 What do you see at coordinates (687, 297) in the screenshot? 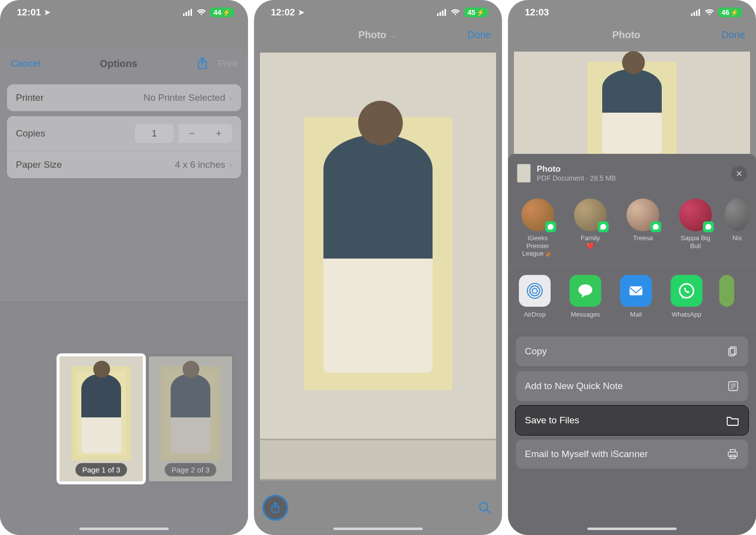
I see `app-whatsapp: WhatsApp` at bounding box center [687, 297].